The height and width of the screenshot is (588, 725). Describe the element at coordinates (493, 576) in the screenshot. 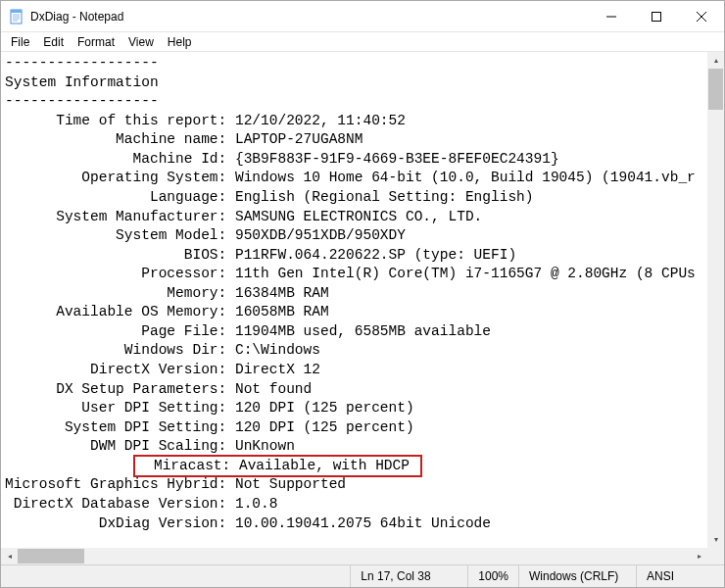

I see `status-zoom: 100%` at that location.